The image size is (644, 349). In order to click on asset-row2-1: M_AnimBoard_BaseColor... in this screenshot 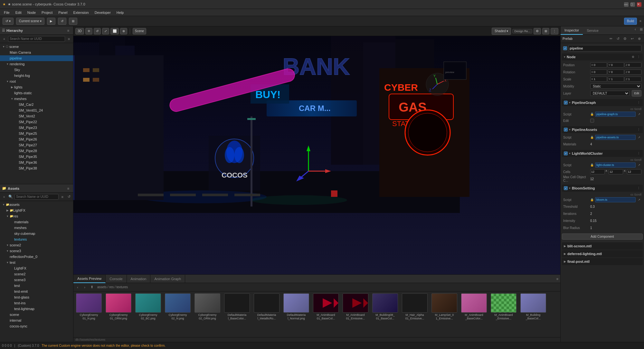, I will do `click(474, 307)`.